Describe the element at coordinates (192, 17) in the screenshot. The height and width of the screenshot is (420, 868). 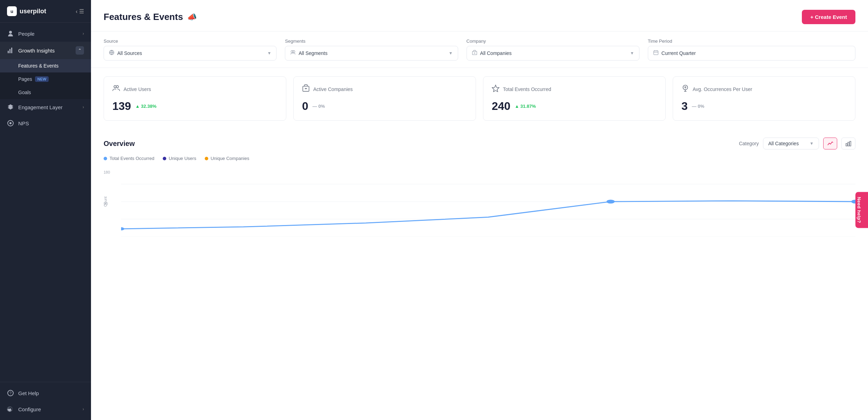
I see `megaphone-icon: 📣` at that location.